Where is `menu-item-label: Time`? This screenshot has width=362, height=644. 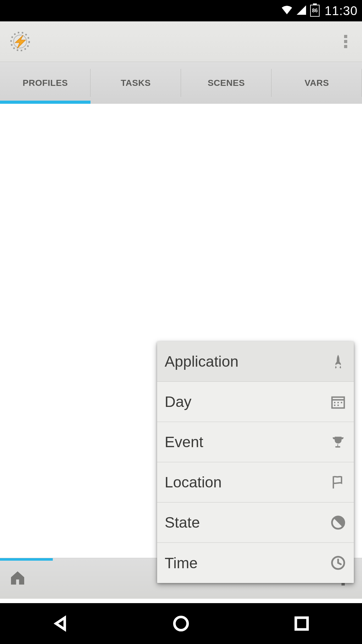
menu-item-label: Time is located at coordinates (181, 563).